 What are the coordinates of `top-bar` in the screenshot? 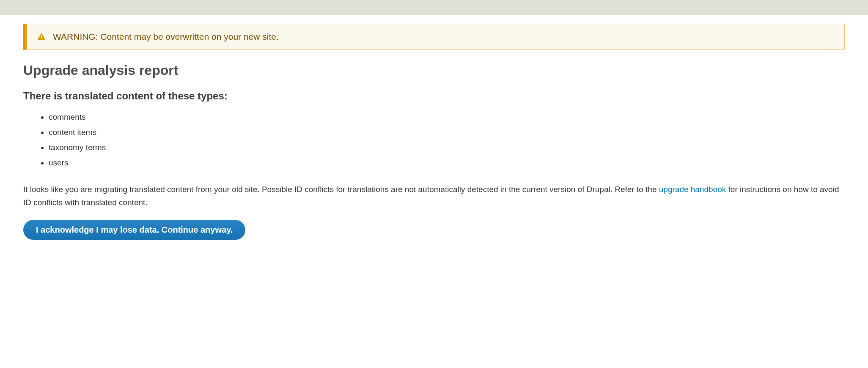 It's located at (434, 8).